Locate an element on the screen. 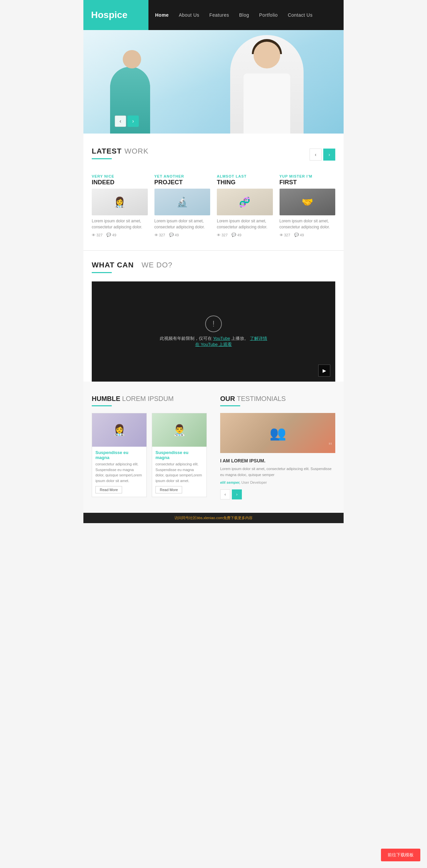 Image resolution: width=427 pixels, height=868 pixels. work-comments-3: 💬 49 is located at coordinates (236, 235).